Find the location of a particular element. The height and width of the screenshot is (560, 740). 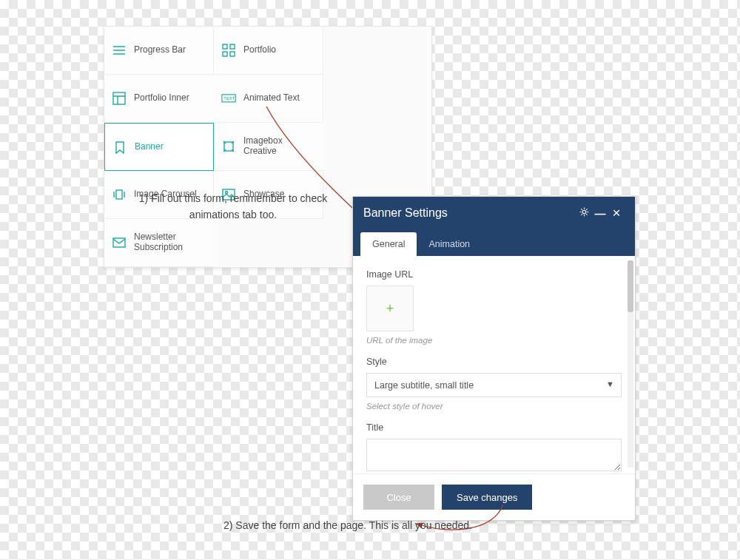

dialog-header: Banner Settings — × is located at coordinates (494, 213).